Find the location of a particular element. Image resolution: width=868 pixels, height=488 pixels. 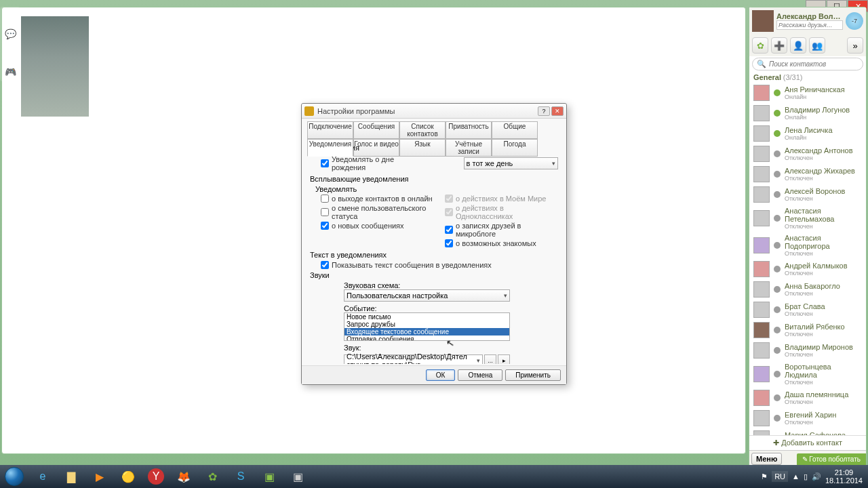

contact-item: Анастасия ПодопригораОтключен is located at coordinates (808, 245).